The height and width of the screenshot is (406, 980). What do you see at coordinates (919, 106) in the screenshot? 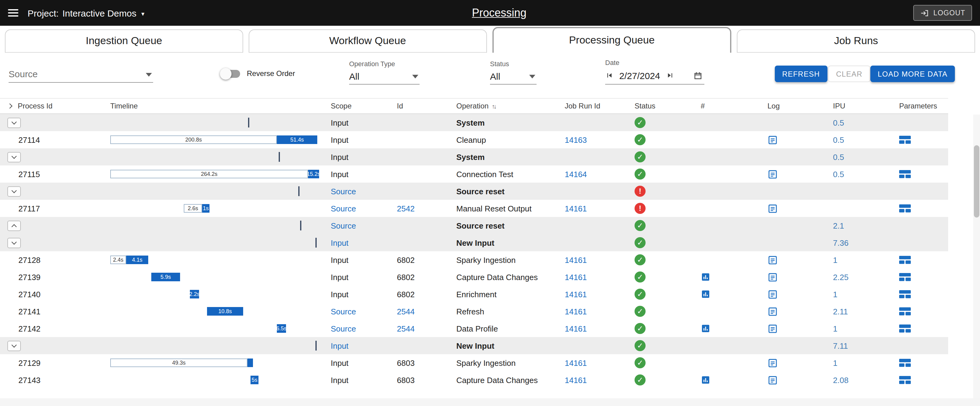
I see `column-header-parameters: Parameters` at bounding box center [919, 106].